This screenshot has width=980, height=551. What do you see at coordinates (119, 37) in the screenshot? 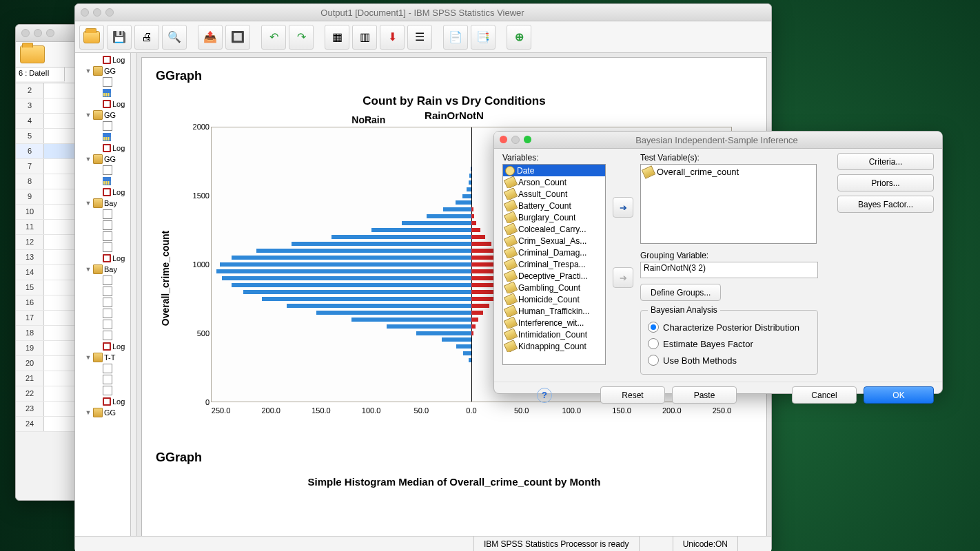
I see `save-button: 💾` at bounding box center [119, 37].